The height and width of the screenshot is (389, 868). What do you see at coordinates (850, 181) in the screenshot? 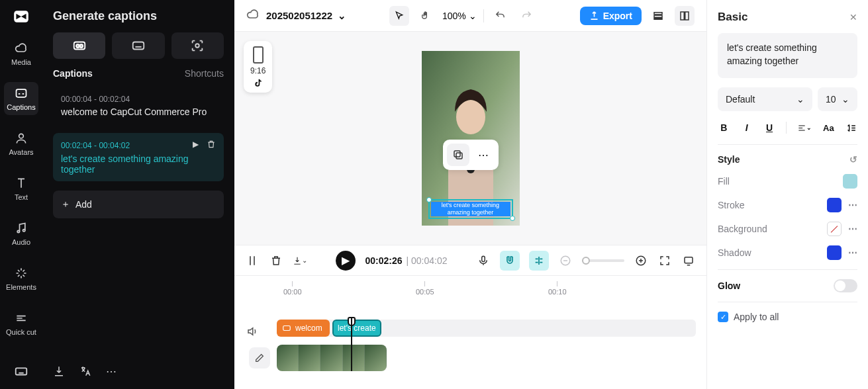
I see `fill-swatch` at bounding box center [850, 181].